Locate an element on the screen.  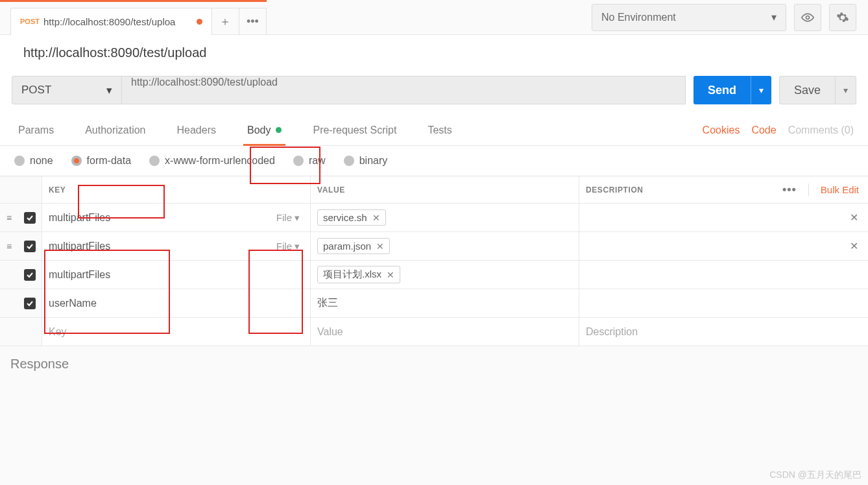
table-row: userName张三 is located at coordinates (434, 303).